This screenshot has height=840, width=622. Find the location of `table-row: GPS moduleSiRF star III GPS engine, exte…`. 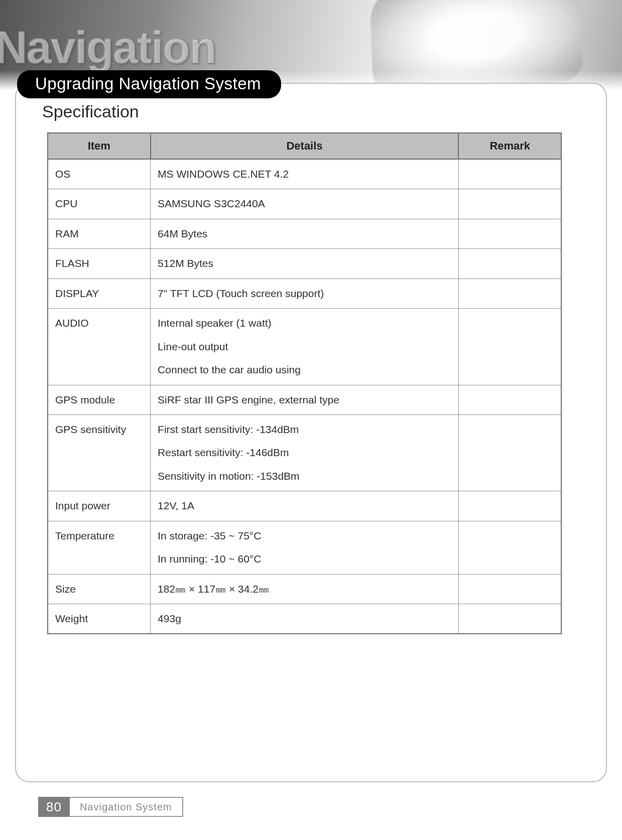

table-row: GPS moduleSiRF star III GPS engine, exte… is located at coordinates (304, 399).